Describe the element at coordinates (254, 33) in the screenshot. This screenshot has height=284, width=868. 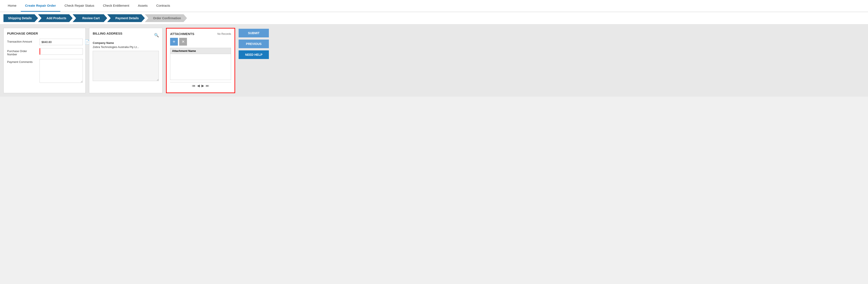
I see `submit-button: SUBMIT` at that location.